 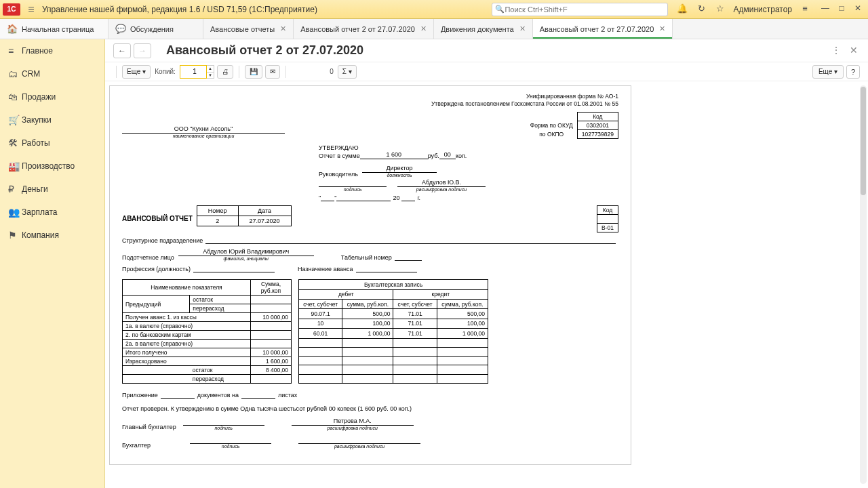 What do you see at coordinates (52, 235) in the screenshot?
I see `sidebar-item-company: ⚑Компания` at bounding box center [52, 235].